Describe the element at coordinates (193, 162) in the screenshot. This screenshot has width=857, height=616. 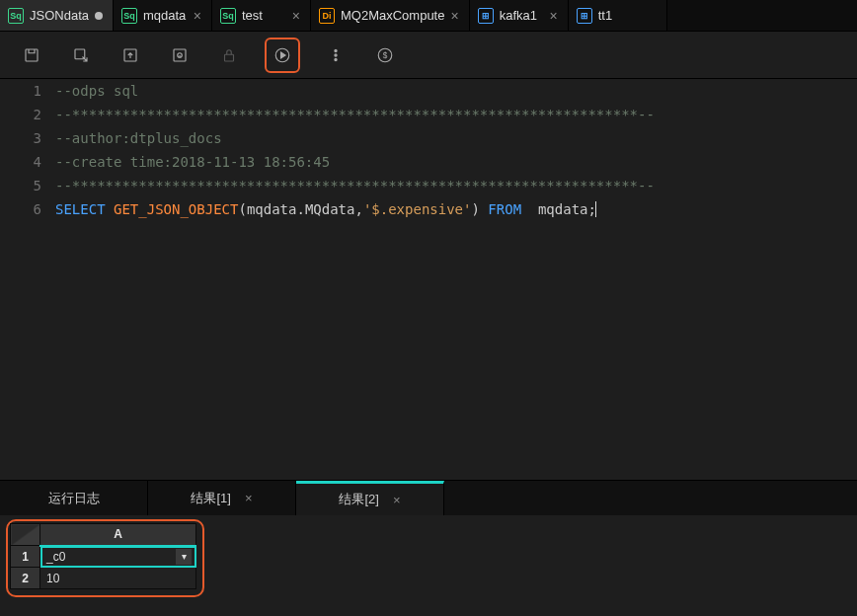
I see `code-comment: --create time:2018-11-13 18:56:45` at that location.